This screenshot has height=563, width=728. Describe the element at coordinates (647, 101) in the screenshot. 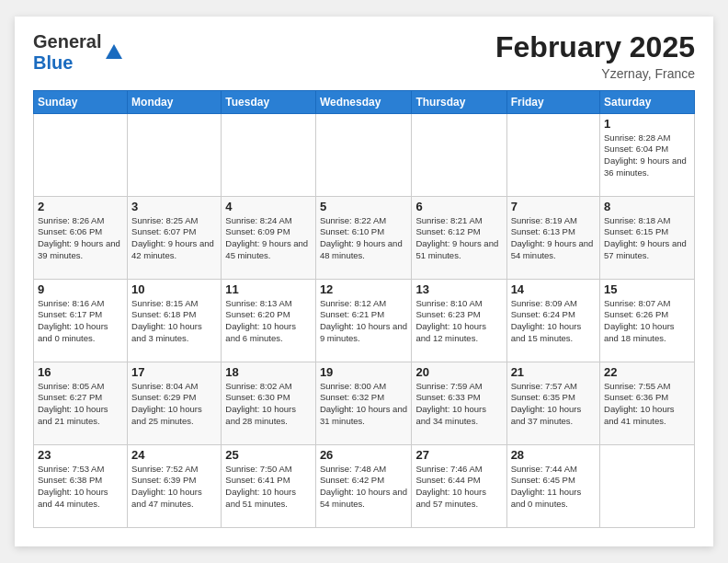

I see `day-header-saturday: Saturday` at that location.